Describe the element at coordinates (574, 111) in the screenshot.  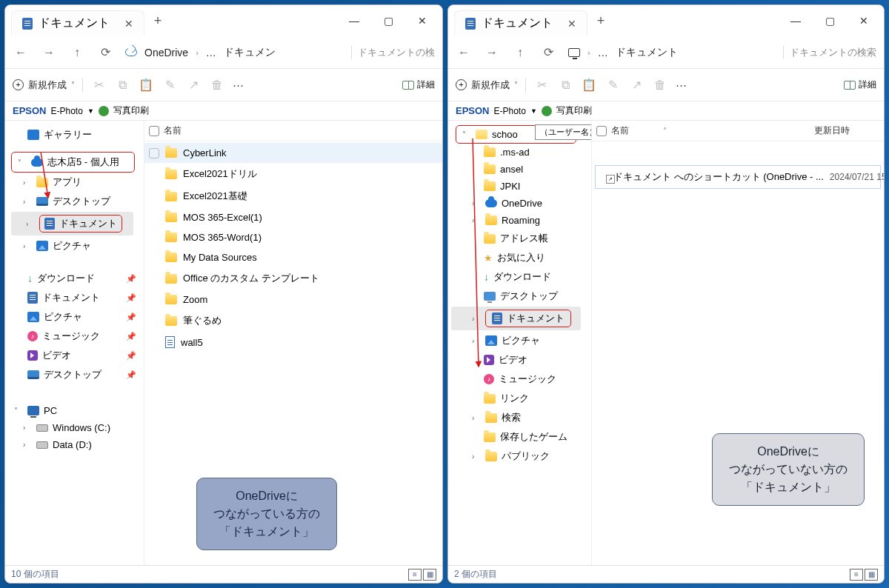
I see `epson-print: 写真印刷` at that location.